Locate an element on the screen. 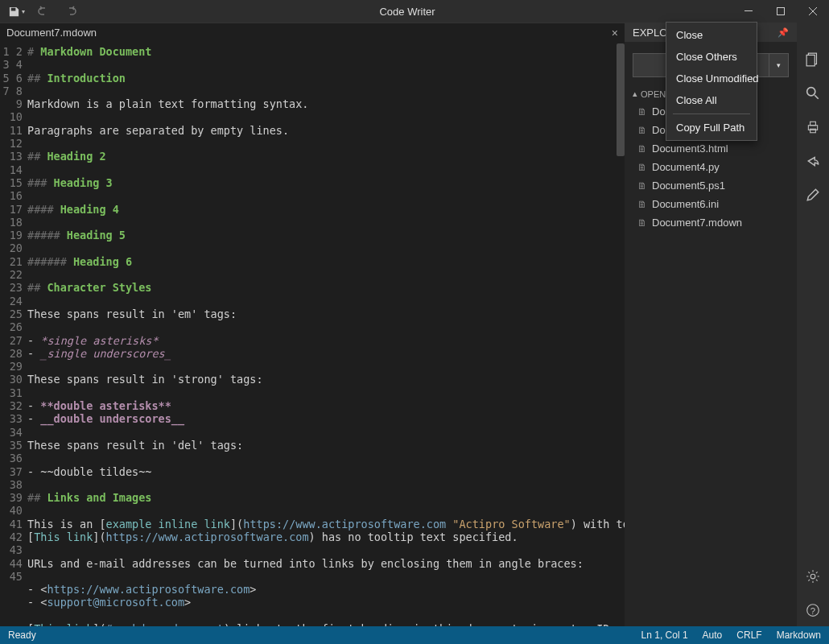 This screenshot has height=644, width=829. redo-button is located at coordinates (71, 11).